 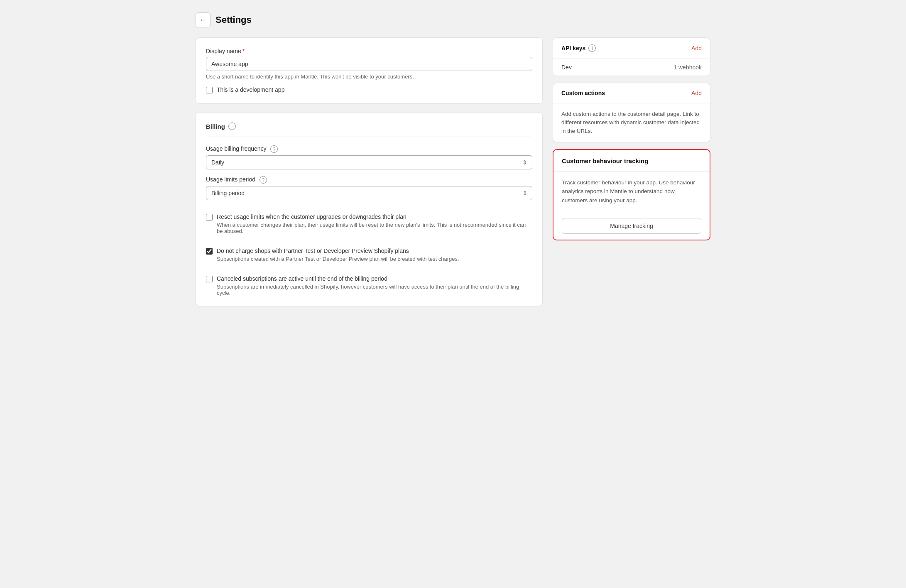 I want to click on billing-checkbox-row-2: Do not charge shops with Partner Test or…, so click(x=369, y=252).